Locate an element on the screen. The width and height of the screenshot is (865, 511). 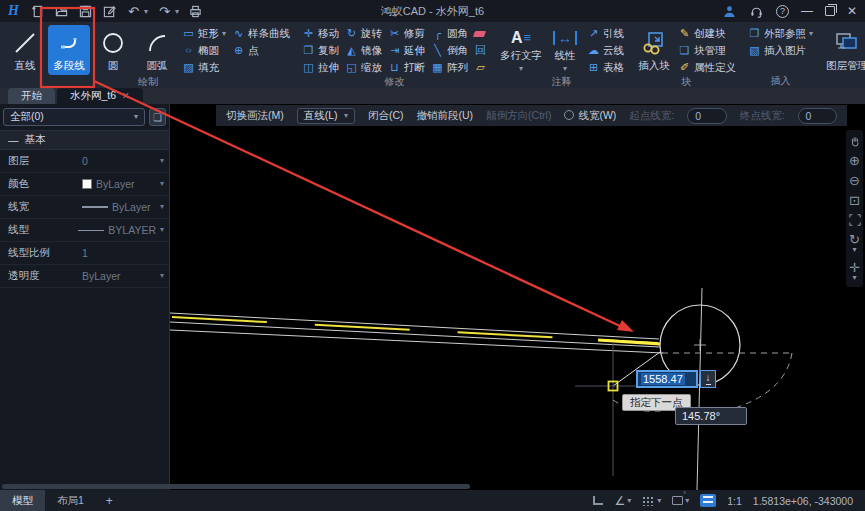
modify-extend-button: ⇥延伸 is located at coordinates (406, 50).